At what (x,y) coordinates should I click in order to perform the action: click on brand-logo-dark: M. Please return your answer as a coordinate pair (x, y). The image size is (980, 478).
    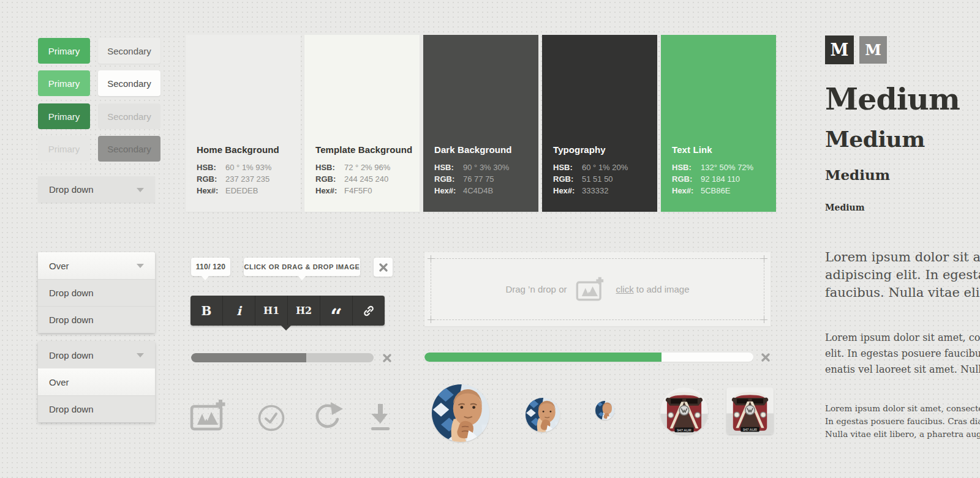
    Looking at the image, I should click on (839, 50).